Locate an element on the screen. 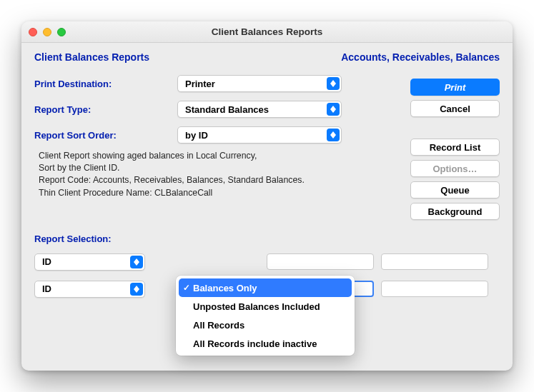  options-button: Options… is located at coordinates (455, 169).